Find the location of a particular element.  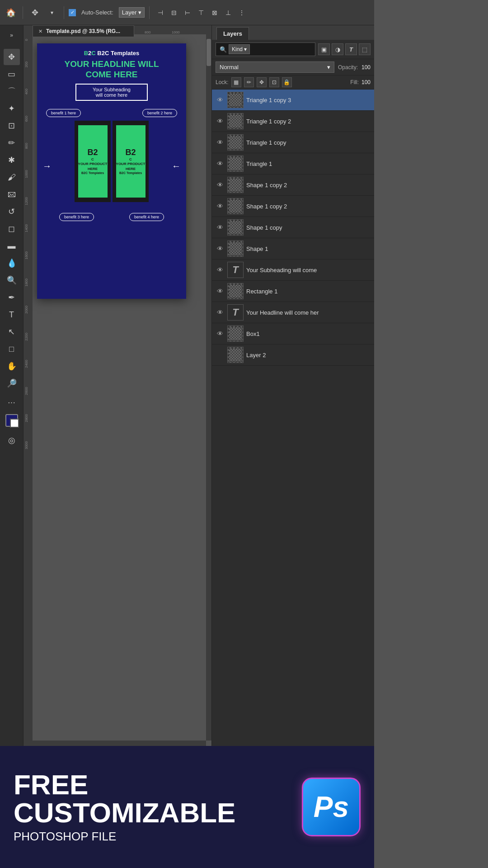

arrow-right-icon: ← is located at coordinates (176, 165).